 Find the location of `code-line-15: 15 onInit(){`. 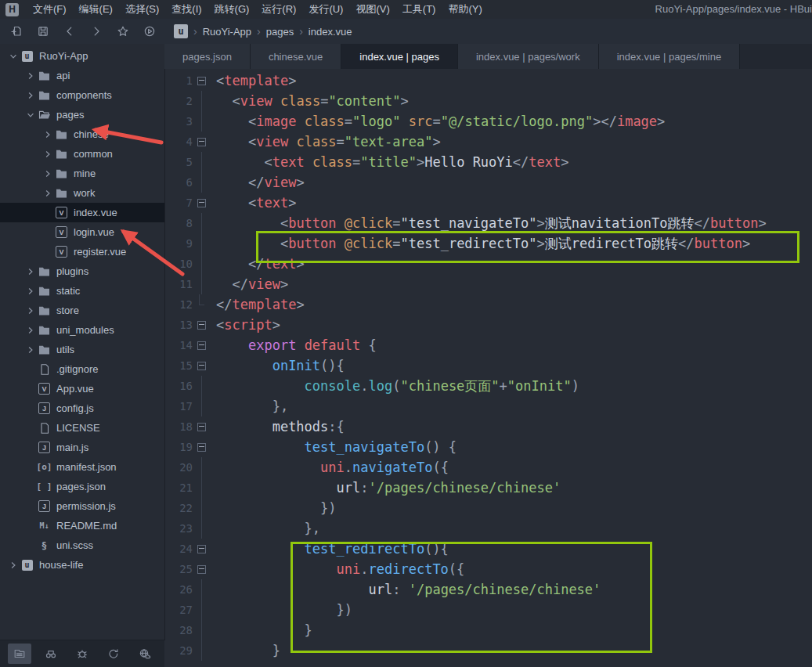

code-line-15: 15 onInit(){ is located at coordinates (489, 366).